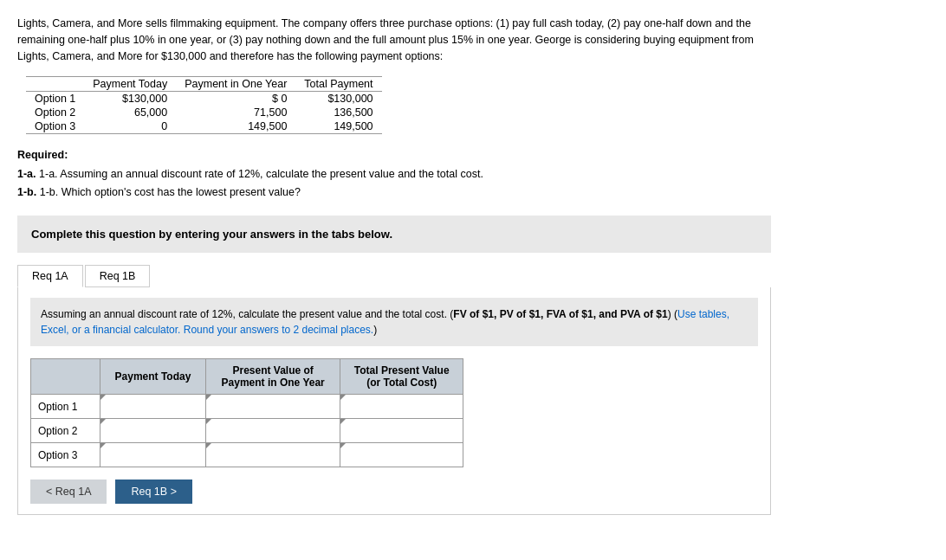 Image resolution: width=946 pixels, height=560 pixels. What do you see at coordinates (338, 126) in the screenshot?
I see `option3-total: 149,500` at bounding box center [338, 126].